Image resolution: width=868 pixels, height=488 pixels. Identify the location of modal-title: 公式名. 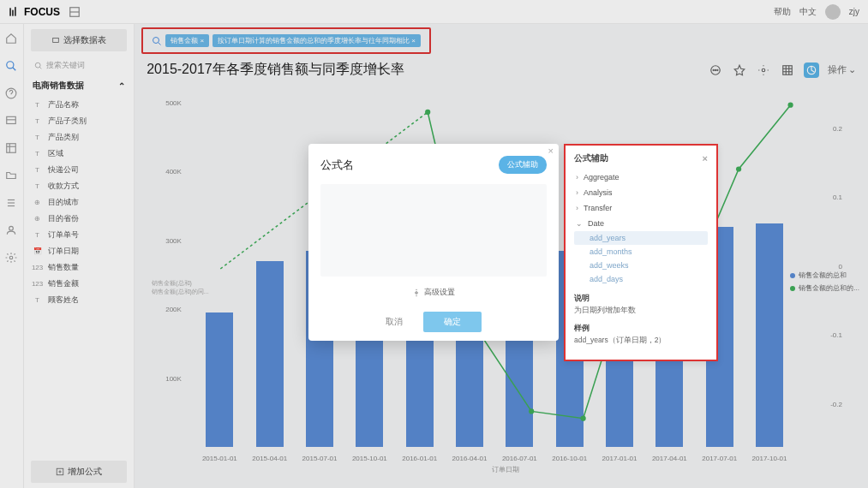
(338, 165).